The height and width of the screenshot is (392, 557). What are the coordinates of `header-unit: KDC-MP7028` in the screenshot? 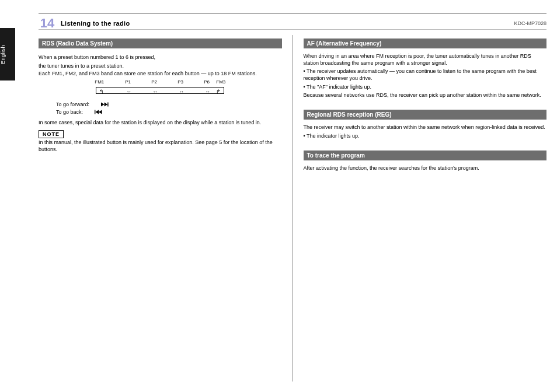 It's located at (530, 23).